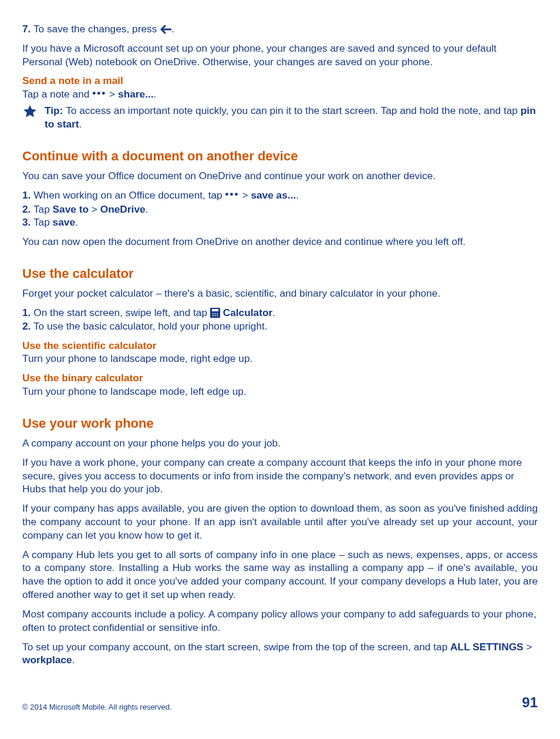 The height and width of the screenshot is (739, 560). What do you see at coordinates (64, 222) in the screenshot?
I see `save-label: save` at bounding box center [64, 222].